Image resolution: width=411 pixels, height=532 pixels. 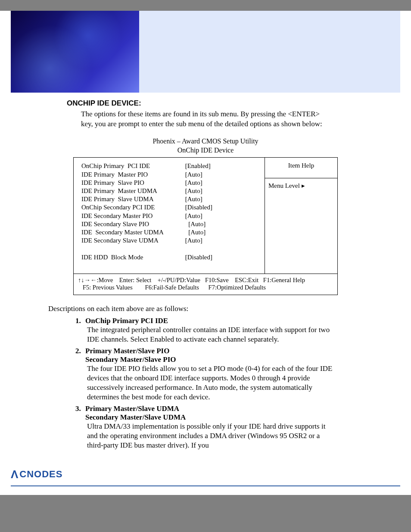 What do you see at coordinates (134, 240) in the screenshot?
I see `bios-option-label: IDE Secondary Slave UDMA` at bounding box center [134, 240].